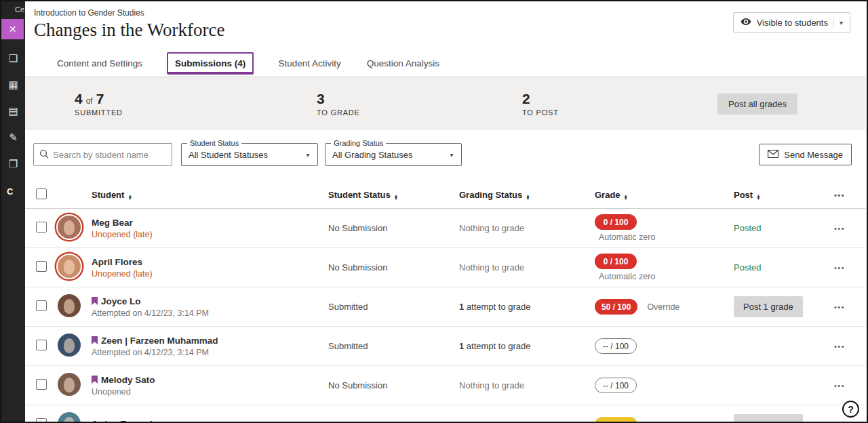 This screenshot has height=423, width=868. What do you see at coordinates (393, 346) in the screenshot?
I see `student-status-value: Submitted` at bounding box center [393, 346].